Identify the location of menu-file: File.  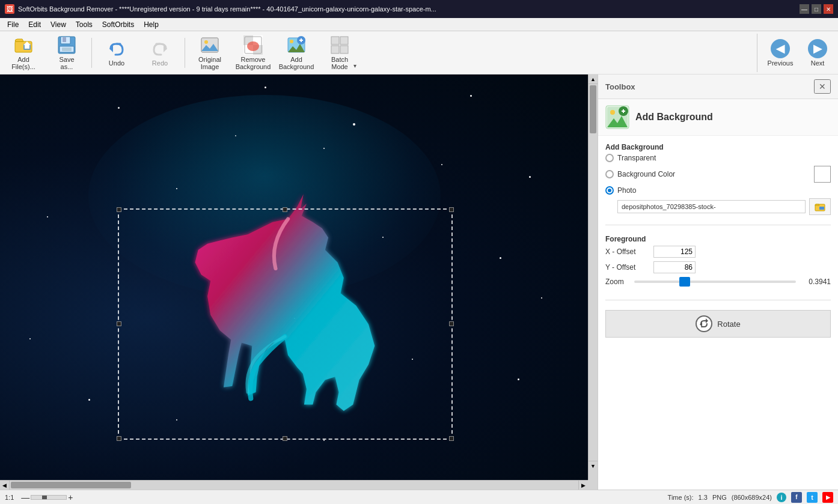
(13, 25).